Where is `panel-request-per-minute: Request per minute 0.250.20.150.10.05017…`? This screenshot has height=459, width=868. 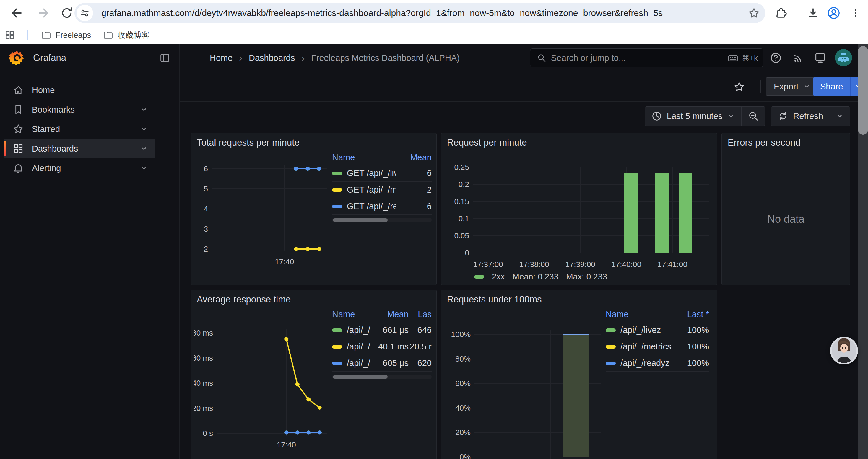 panel-request-per-minute: Request per minute 0.250.20.150.10.05017… is located at coordinates (579, 209).